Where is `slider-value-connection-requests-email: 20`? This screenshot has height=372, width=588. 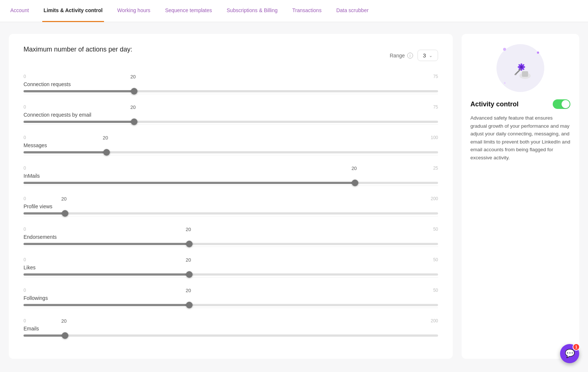 slider-value-connection-requests-email: 20 is located at coordinates (133, 107).